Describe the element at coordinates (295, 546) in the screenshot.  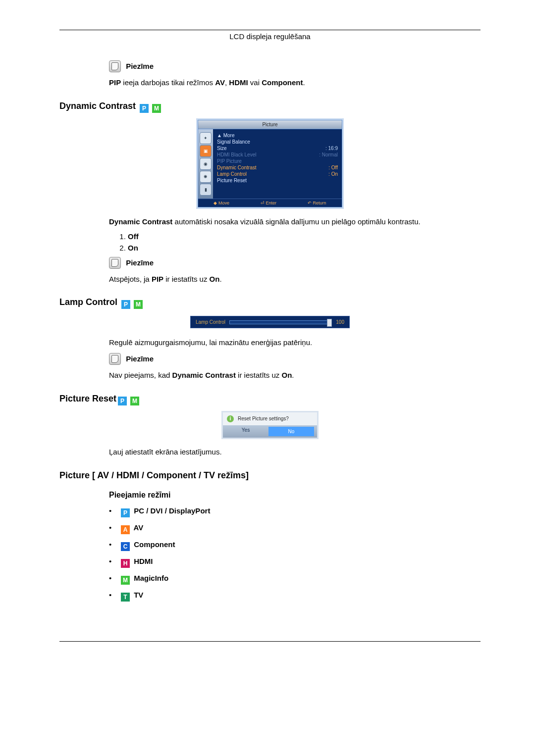
I see `list-item: C Component` at that location.